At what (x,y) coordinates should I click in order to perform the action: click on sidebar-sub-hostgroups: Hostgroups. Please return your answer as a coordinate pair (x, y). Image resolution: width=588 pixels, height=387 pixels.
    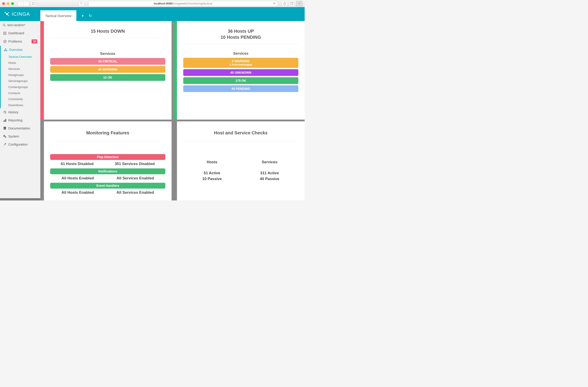
    Looking at the image, I should click on (21, 75).